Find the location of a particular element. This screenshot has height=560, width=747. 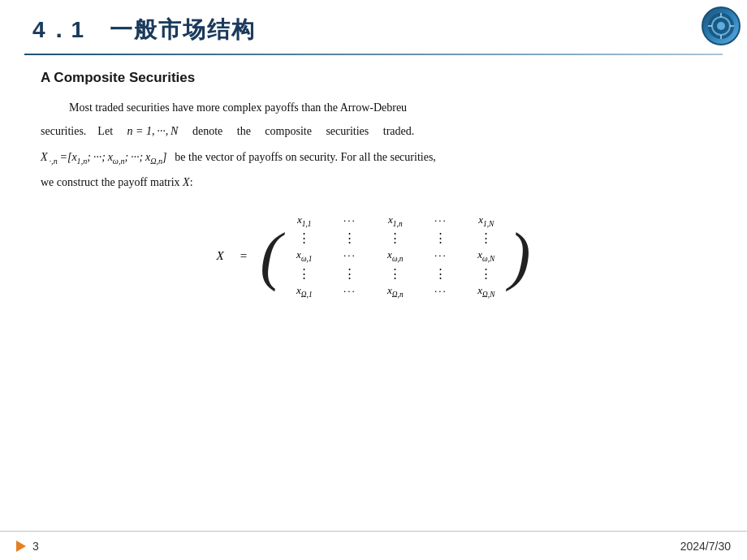

cell-3-1: xω,1 is located at coordinates (304, 256).